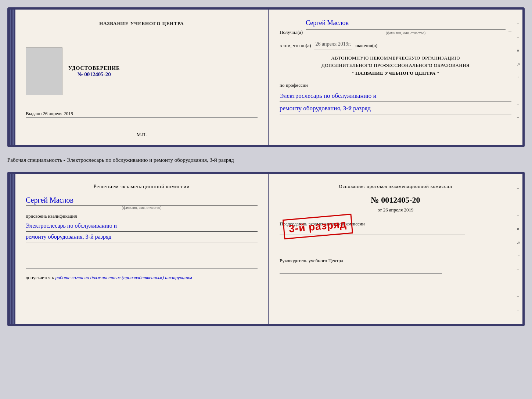  Describe the element at coordinates (406, 24) in the screenshot. I see `recipient-name: Сергей Маслов` at that location.